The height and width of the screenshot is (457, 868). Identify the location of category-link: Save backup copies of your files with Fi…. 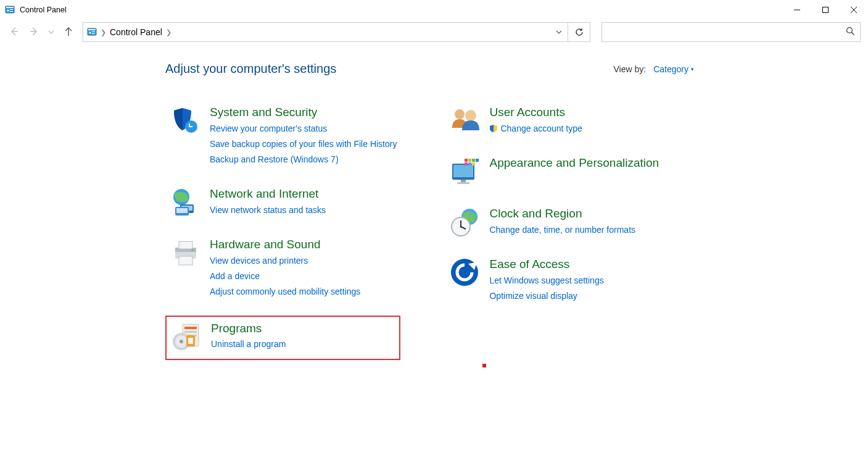
(304, 145).